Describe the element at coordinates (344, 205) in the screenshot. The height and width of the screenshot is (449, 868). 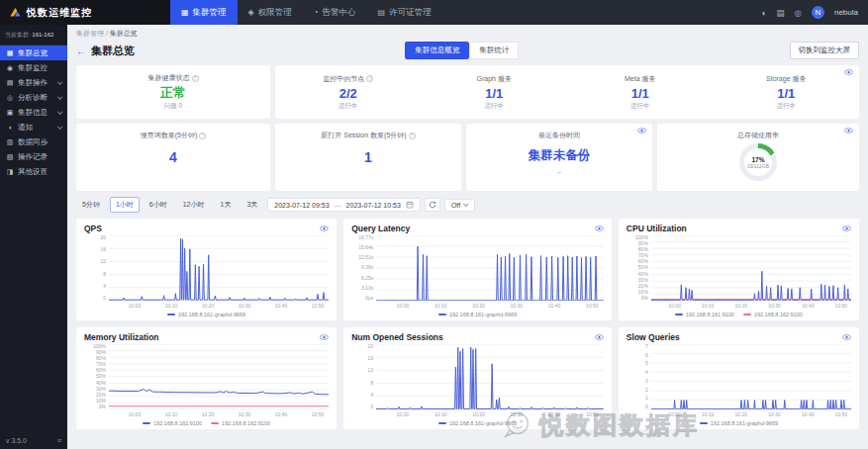
I see `date-range-picker: 2023-07-12 09:53 — 2023-07-12 10:53` at that location.